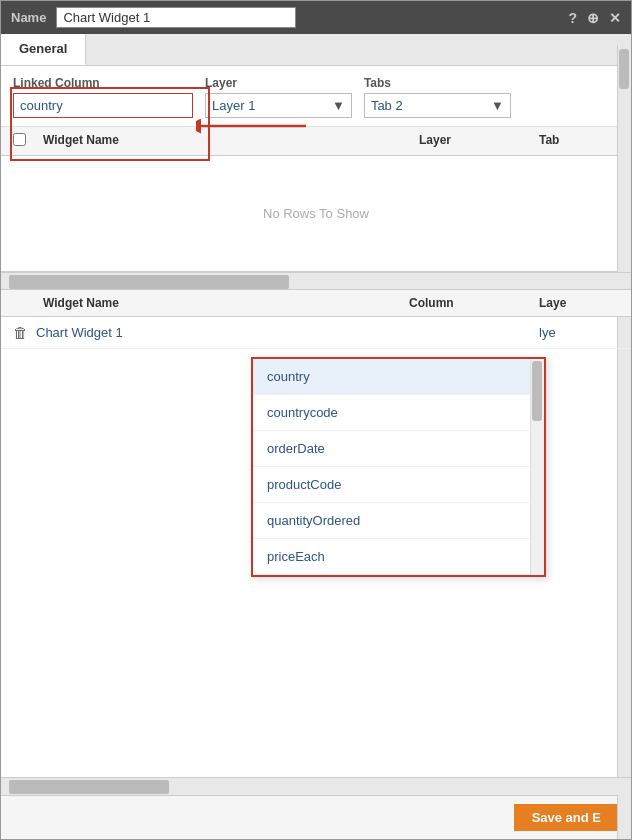 The image size is (632, 840). Describe the element at coordinates (398, 449) in the screenshot. I see `dropdown-item-orderdate: orderDate` at that location.